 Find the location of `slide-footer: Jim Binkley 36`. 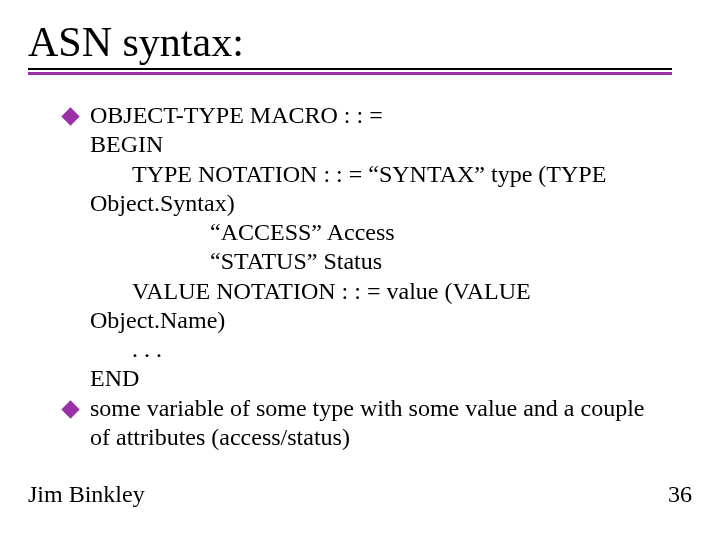

slide-footer: Jim Binkley 36 is located at coordinates (360, 494).